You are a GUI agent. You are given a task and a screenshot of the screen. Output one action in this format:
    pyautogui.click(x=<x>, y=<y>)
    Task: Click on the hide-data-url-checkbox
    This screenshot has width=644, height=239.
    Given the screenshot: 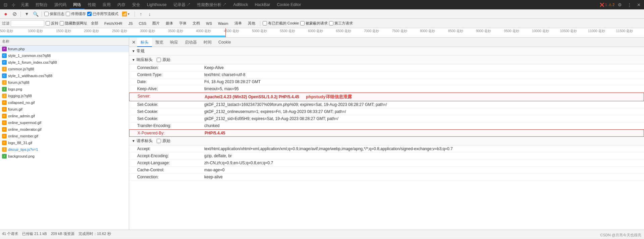 What is the action you would take?
    pyautogui.click(x=62, y=23)
    